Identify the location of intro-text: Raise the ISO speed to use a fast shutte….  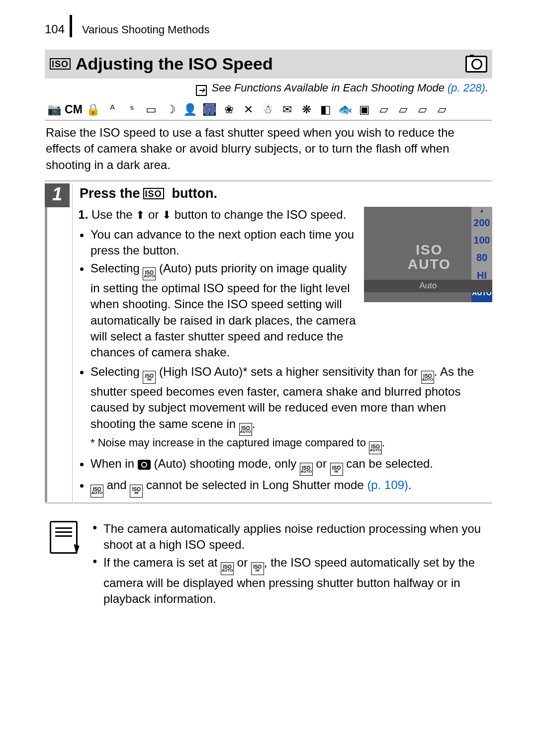
(268, 149).